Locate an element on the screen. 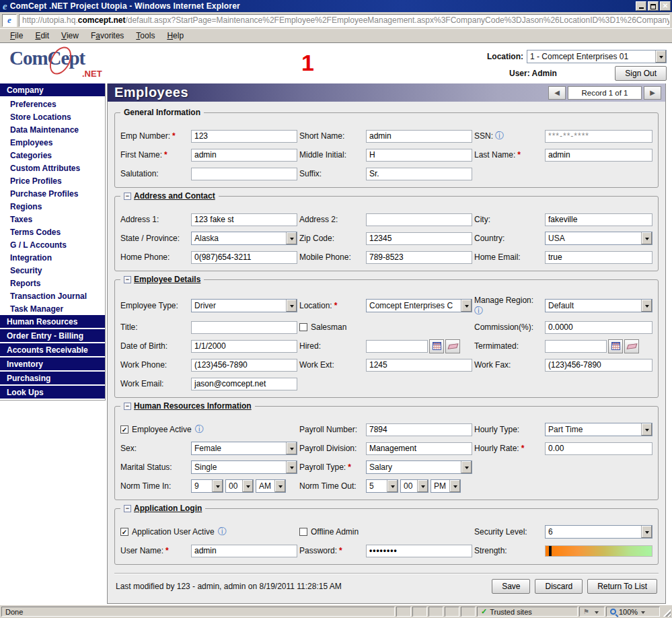 This screenshot has width=672, height=618. select-norm-time-in-1: 00 is located at coordinates (239, 486).